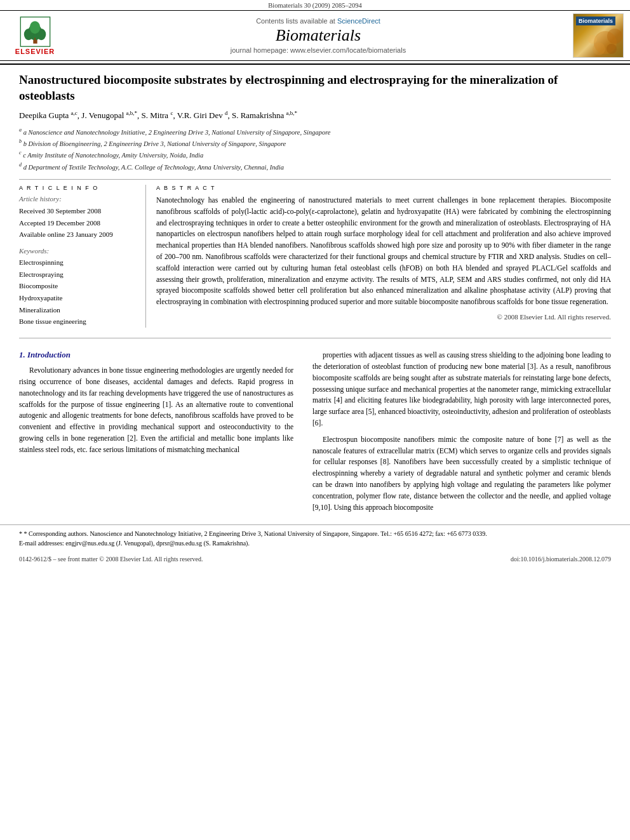 The width and height of the screenshot is (630, 840). I want to click on article-info-heading: A R T I C L E I N F O, so click(77, 188).